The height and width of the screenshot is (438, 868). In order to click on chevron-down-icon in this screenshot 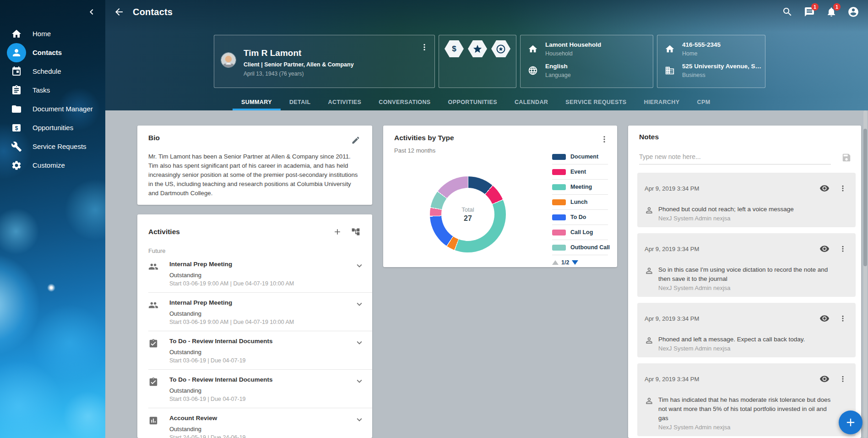, I will do `click(359, 266)`.